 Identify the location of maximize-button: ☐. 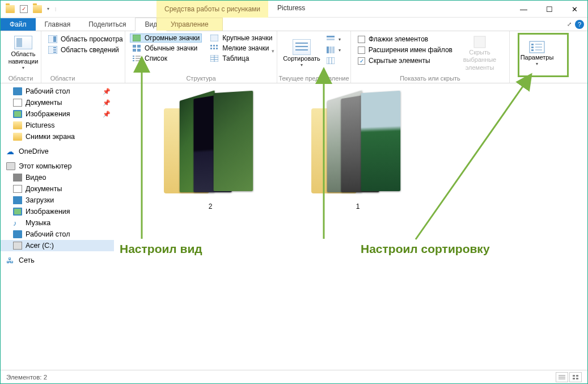
(549, 9).